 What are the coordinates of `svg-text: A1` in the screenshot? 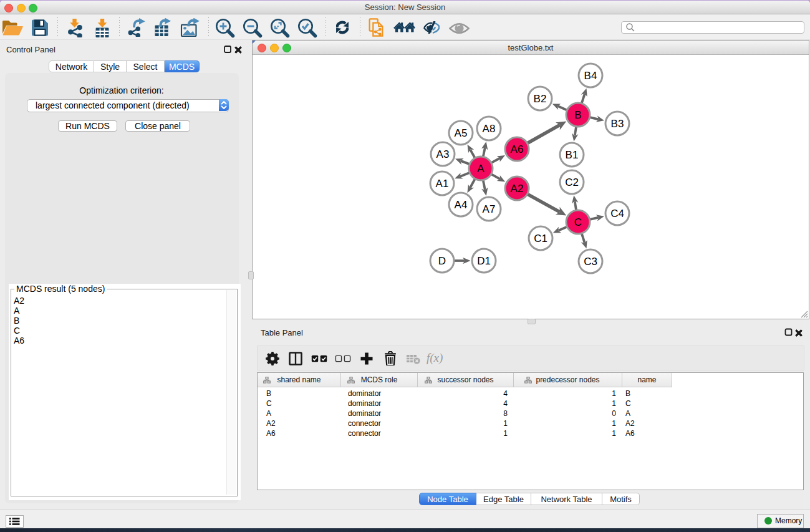 It's located at (443, 183).